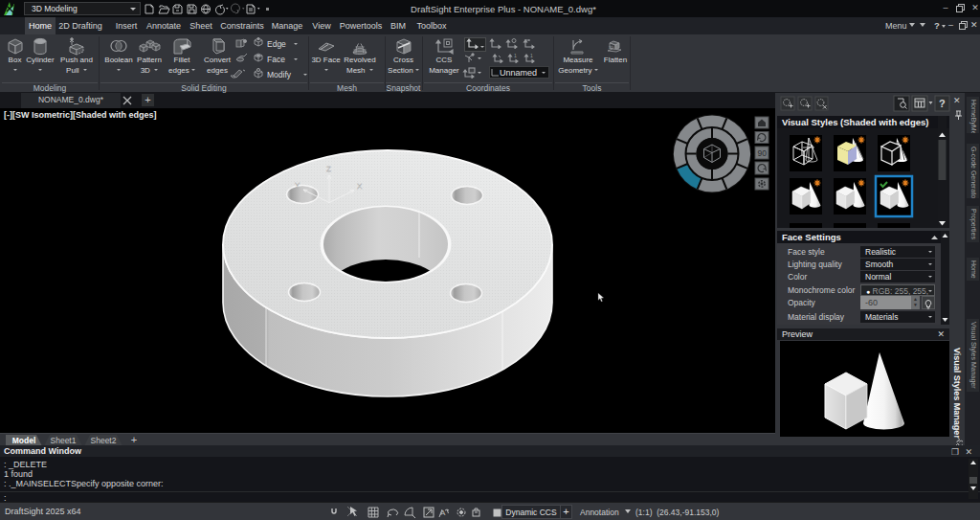  What do you see at coordinates (360, 186) in the screenshot?
I see `svg-text: X` at bounding box center [360, 186].